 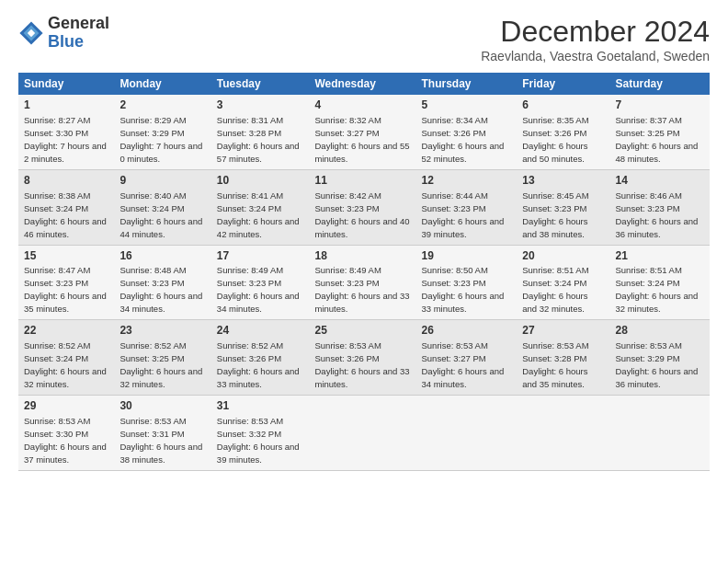 What do you see at coordinates (162, 207) in the screenshot?
I see `calendar-cell: 9 Sunrise: 8:40 AM Sunset: 3:24 PM Dayli…` at bounding box center [162, 207].